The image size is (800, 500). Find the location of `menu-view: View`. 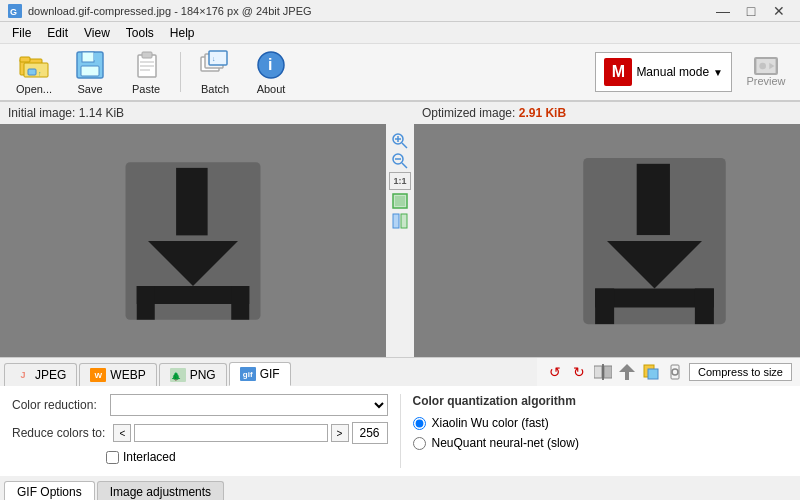

menu-view: View is located at coordinates (97, 33).